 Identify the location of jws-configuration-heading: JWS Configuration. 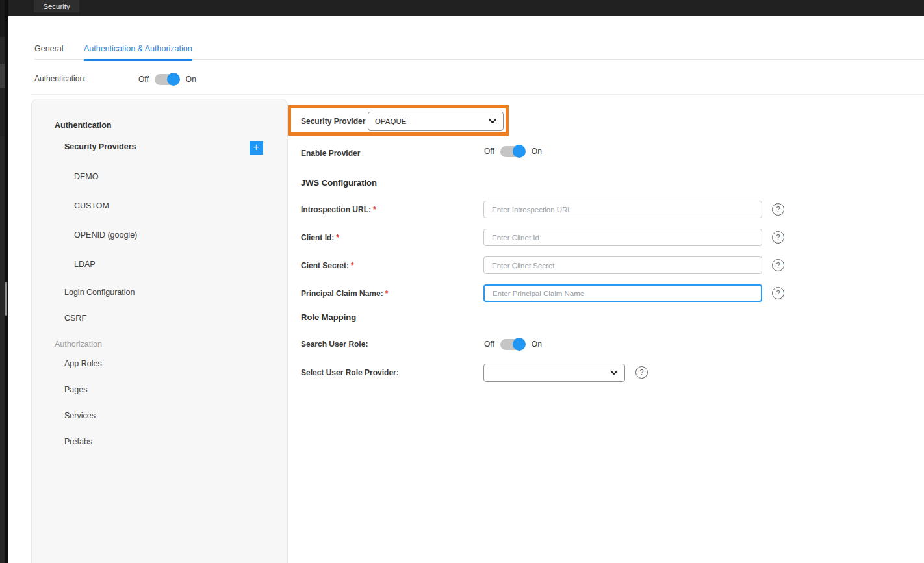
(339, 183).